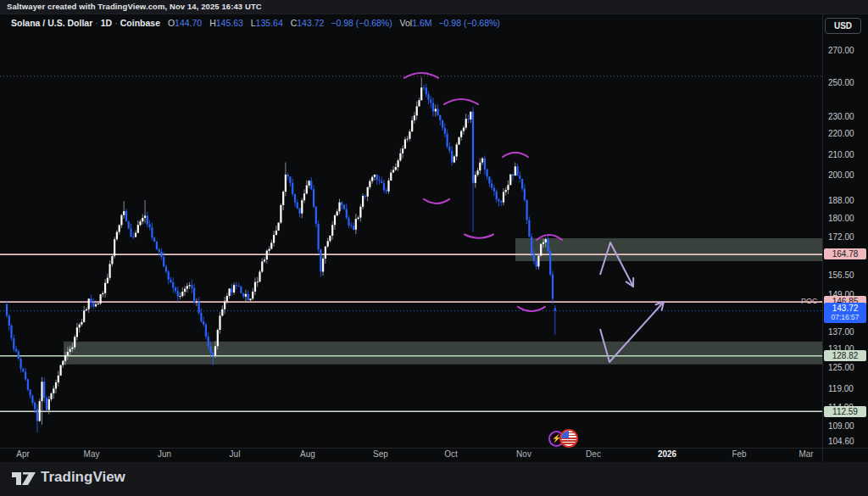 The height and width of the screenshot is (496, 868). What do you see at coordinates (848, 117) in the screenshot?
I see `price-tick-230.00: 230.00` at bounding box center [848, 117].